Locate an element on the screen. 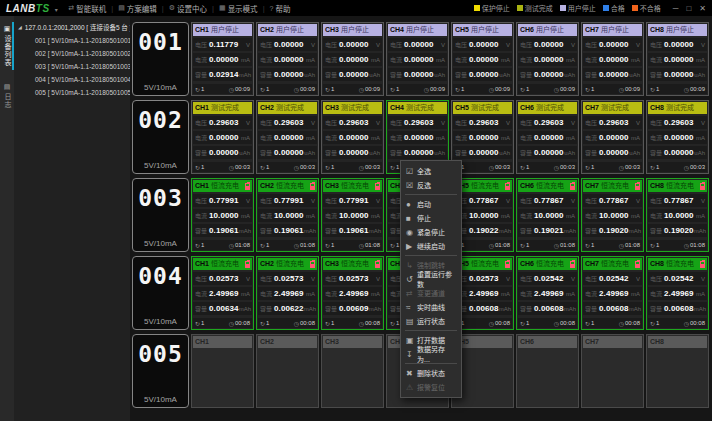 The height and width of the screenshot is (421, 712). device-display: 0035V/10mA is located at coordinates (160, 215).